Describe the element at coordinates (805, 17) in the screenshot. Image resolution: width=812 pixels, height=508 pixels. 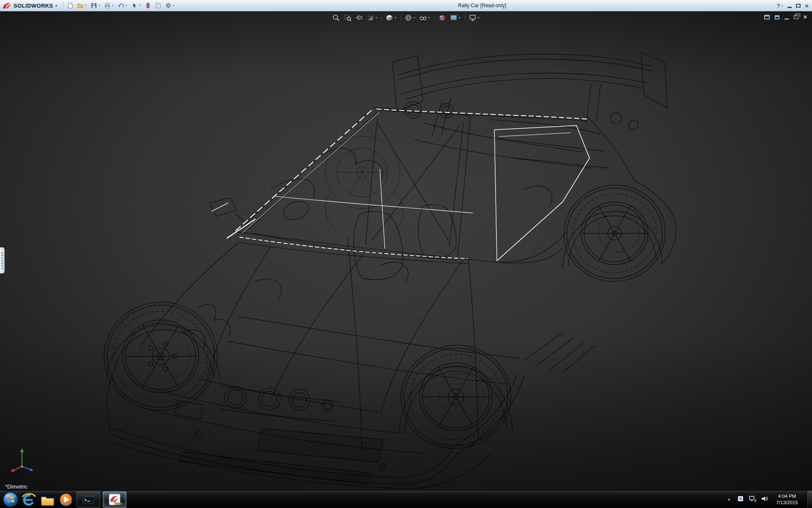
I see `doc-close-button: ×` at that location.